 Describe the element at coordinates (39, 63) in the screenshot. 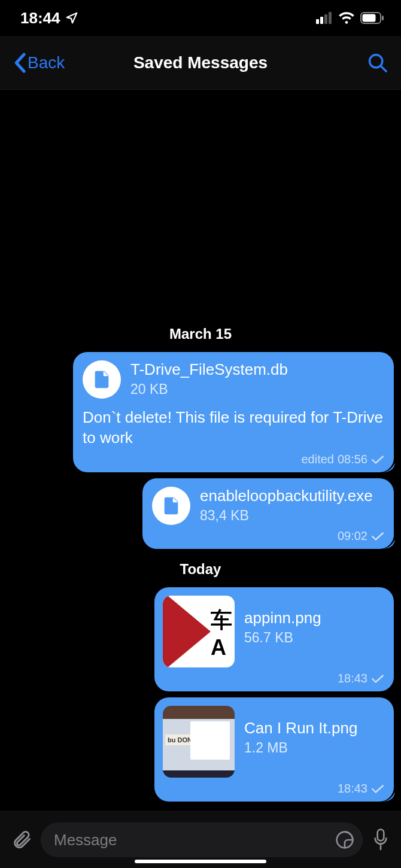

I see `back-button: Back` at that location.